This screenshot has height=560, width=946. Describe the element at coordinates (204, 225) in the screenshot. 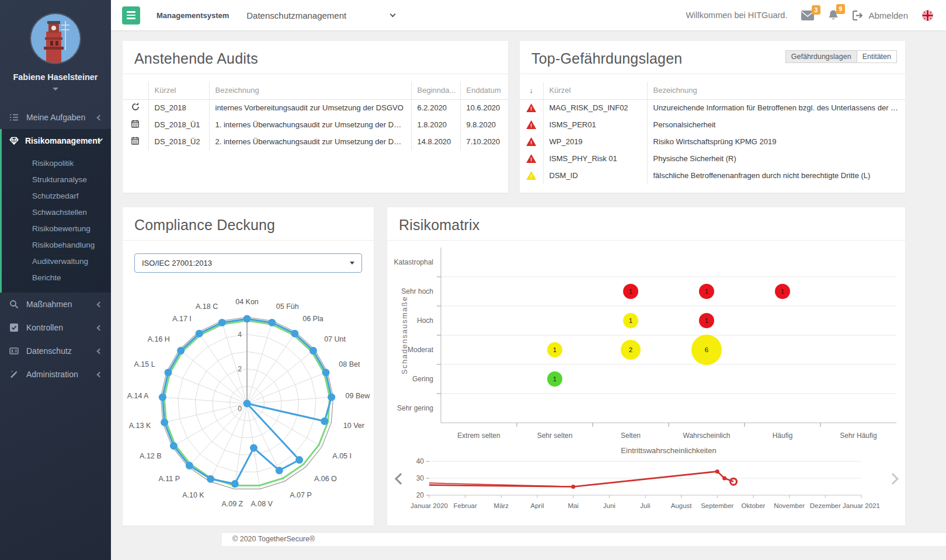

I see `compliance-card-title: Compliance Deckung` at that location.